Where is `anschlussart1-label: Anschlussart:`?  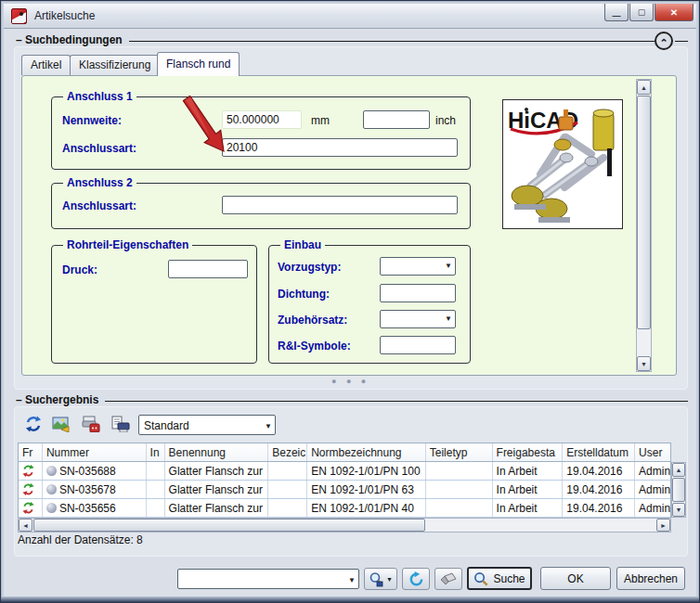
anschlussart1-label: Anschlussart: is located at coordinates (99, 148).